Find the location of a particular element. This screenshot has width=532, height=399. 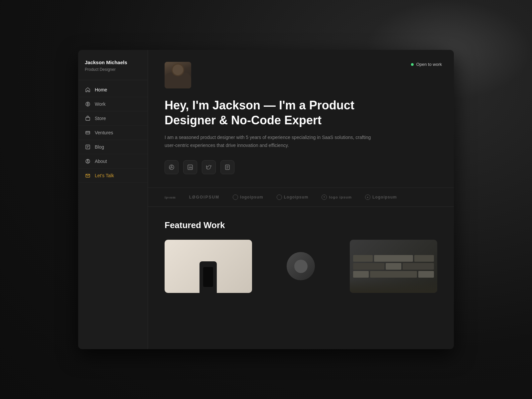

logo-6-text: Logoipsum is located at coordinates (385, 197).